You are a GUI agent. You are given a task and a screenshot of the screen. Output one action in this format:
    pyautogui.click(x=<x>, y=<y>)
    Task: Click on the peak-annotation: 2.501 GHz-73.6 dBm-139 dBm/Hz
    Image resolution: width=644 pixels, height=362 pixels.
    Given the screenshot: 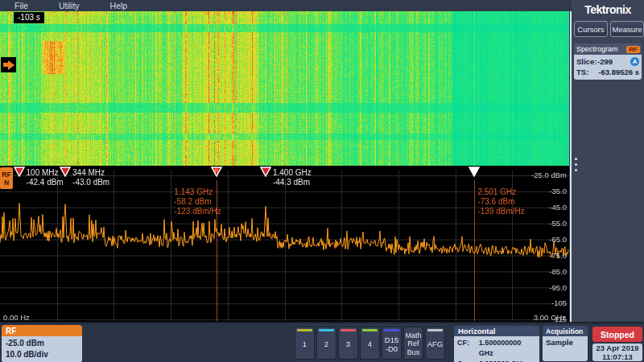 What is the action you would take?
    pyautogui.click(x=501, y=202)
    